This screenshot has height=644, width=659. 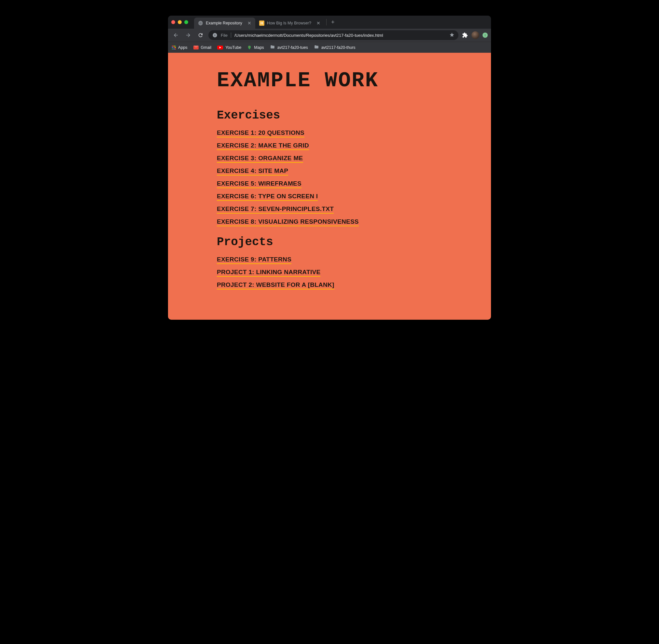 I want to click on address-bar: File /Users/michaelmcdermott/Documents/R…, so click(x=334, y=35).